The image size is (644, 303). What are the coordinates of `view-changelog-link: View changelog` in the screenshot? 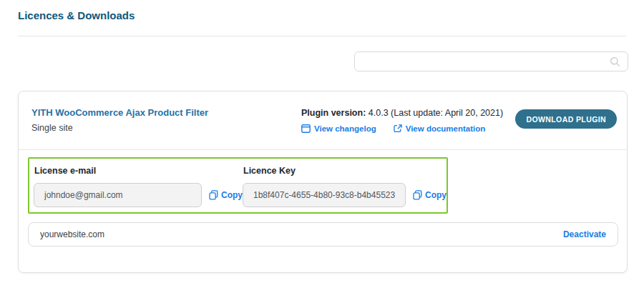 It's located at (339, 129).